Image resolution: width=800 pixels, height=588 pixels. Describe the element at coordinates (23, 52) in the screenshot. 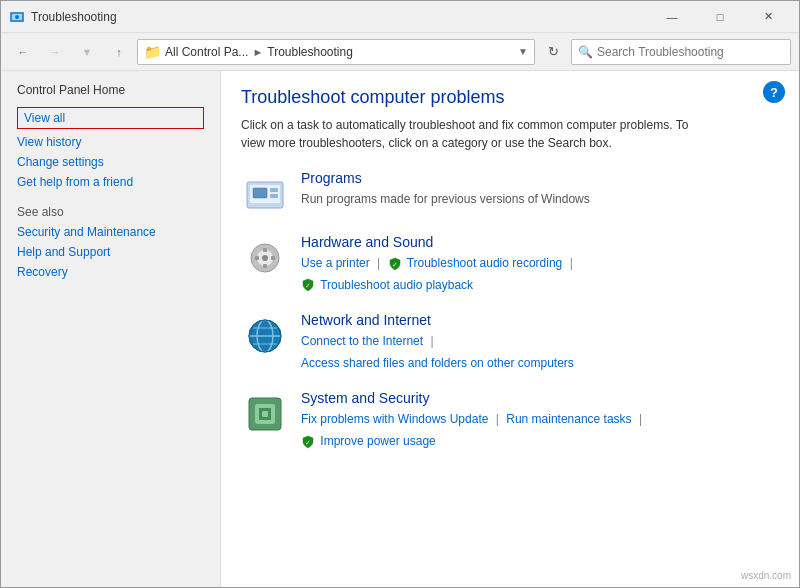

I see `back-button: ←` at that location.